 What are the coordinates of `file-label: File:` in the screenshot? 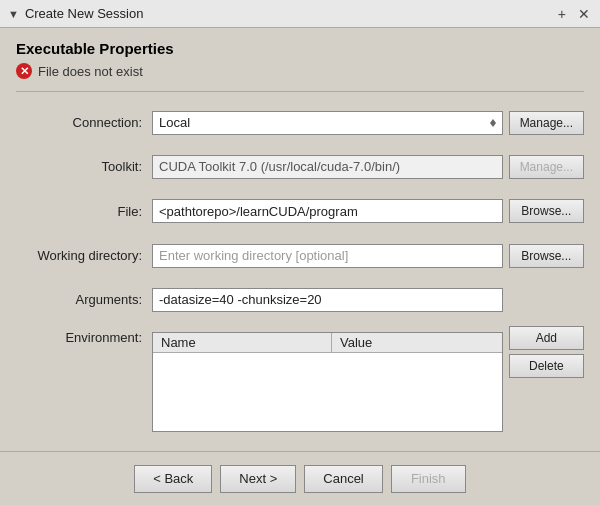 It's located at (81, 212).